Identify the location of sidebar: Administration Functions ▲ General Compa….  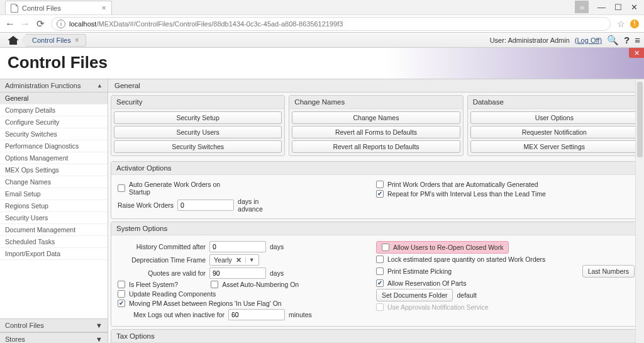
(54, 211).